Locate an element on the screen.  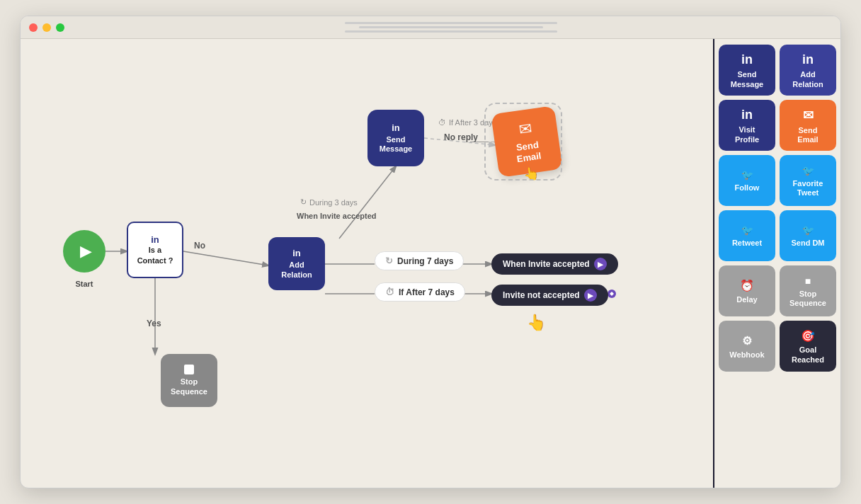
sidebar-send-email-label: SendEmail is located at coordinates (807, 135).